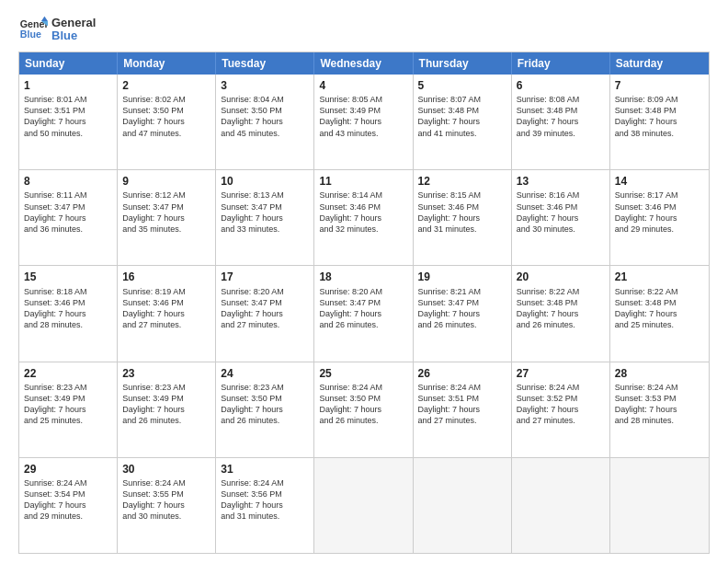 This screenshot has width=728, height=563. What do you see at coordinates (166, 181) in the screenshot?
I see `day-number: 9` at bounding box center [166, 181].